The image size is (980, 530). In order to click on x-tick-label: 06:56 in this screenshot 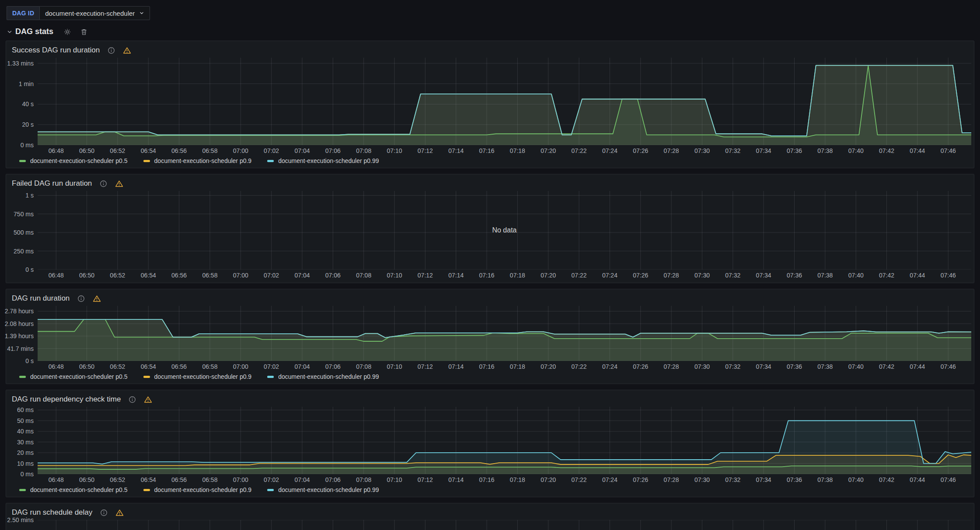, I will do `click(179, 367)`.